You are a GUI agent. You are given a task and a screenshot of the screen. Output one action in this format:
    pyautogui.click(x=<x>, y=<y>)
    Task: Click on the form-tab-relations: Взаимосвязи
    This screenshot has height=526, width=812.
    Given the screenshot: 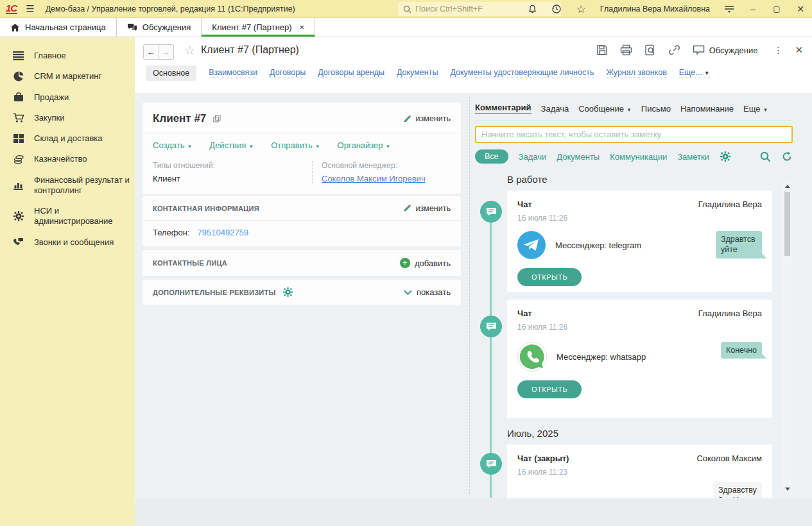 What is the action you would take?
    pyautogui.click(x=233, y=73)
    